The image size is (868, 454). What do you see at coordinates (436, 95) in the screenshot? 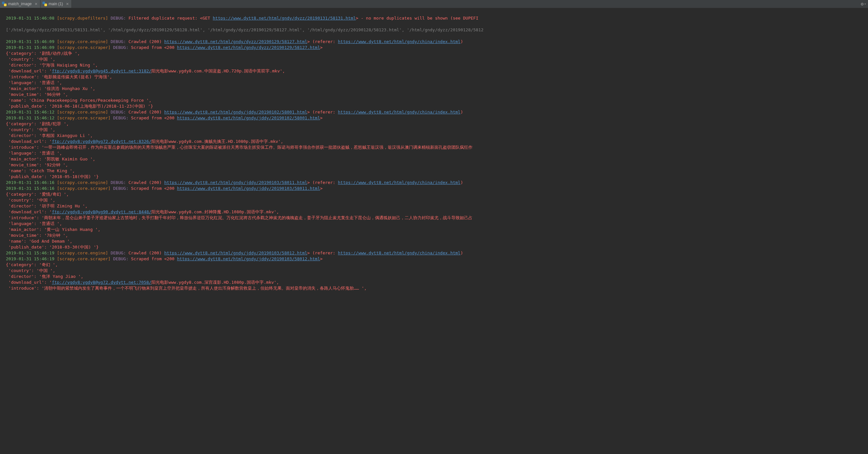
I see `dict-line: 'movie_time': '96分钟 ',` at bounding box center [436, 95].